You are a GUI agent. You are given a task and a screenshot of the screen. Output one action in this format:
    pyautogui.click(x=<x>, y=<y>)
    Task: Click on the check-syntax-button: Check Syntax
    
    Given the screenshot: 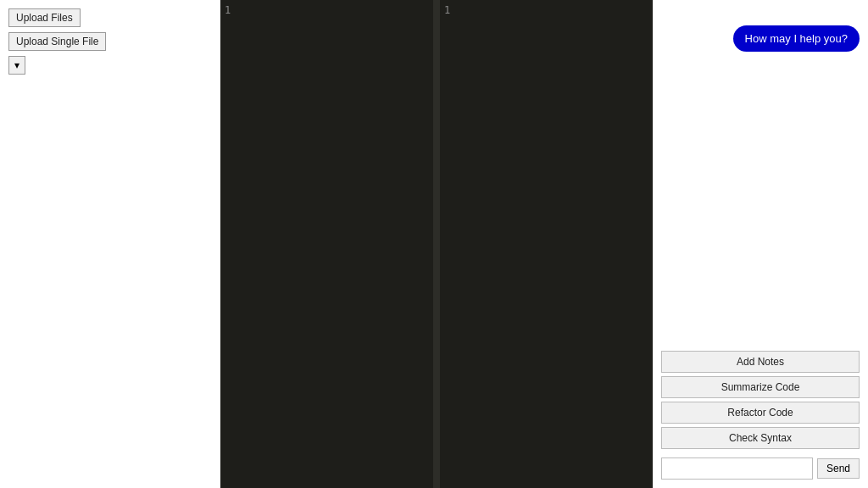 What is the action you would take?
    pyautogui.click(x=760, y=438)
    